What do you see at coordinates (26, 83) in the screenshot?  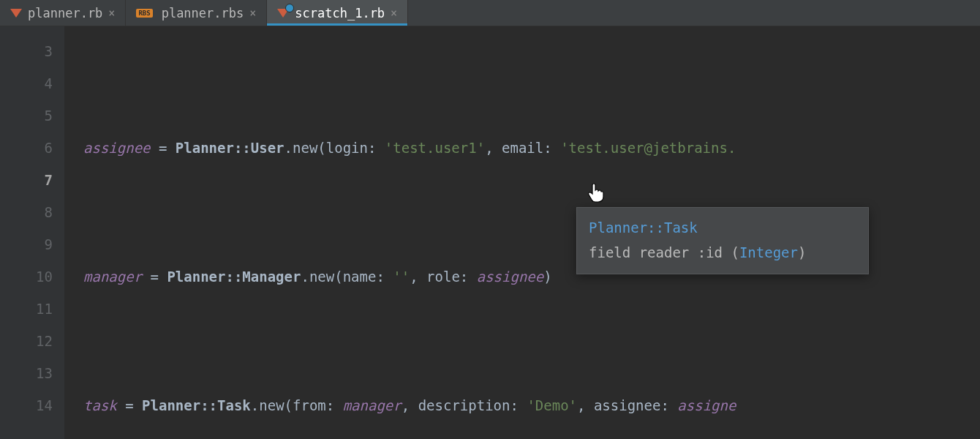 I see `line-number: 4` at bounding box center [26, 83].